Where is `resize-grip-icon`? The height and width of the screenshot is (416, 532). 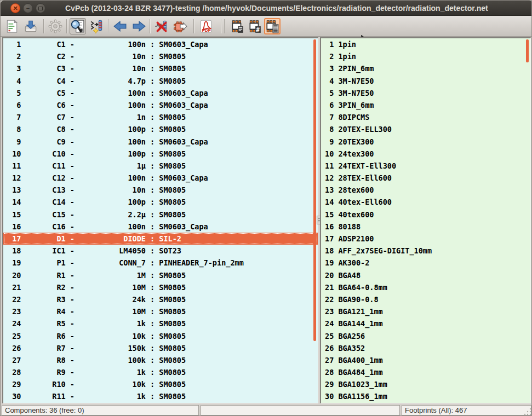
resize-grip-icon is located at coordinates (528, 412).